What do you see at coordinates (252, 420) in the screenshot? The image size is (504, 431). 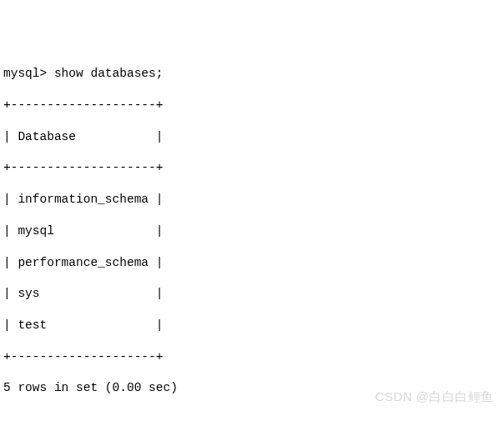 I see `blank-line` at bounding box center [252, 420].